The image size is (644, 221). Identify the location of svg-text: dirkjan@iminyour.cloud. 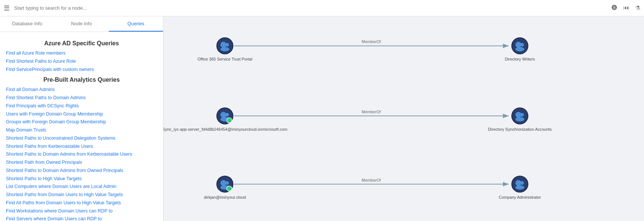
(225, 197).